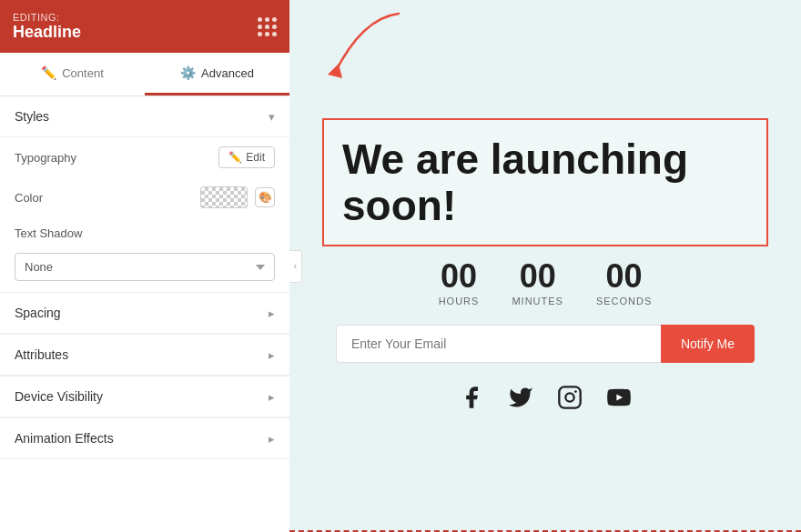 This screenshot has height=532, width=801. What do you see at coordinates (537, 282) in the screenshot?
I see `countdown-minutes: 00 MINUTES` at bounding box center [537, 282].